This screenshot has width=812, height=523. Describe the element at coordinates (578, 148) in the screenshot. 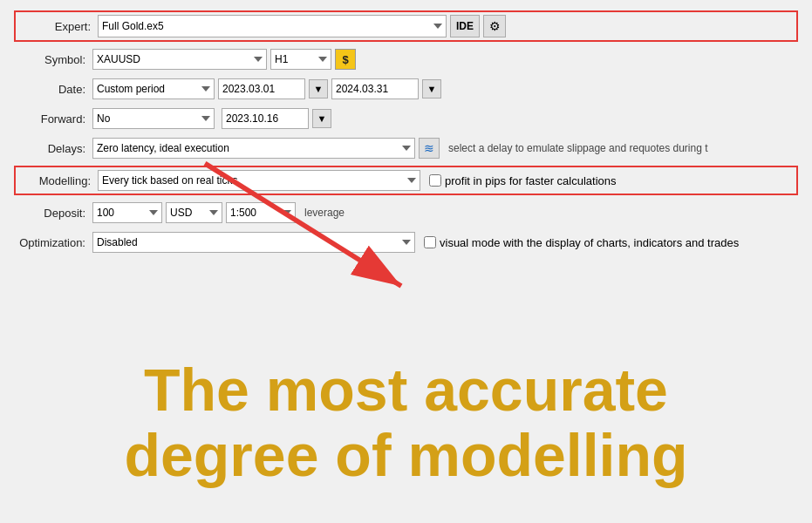

I see `delays-helper: select a delay to emulate slippage and r…` at that location.